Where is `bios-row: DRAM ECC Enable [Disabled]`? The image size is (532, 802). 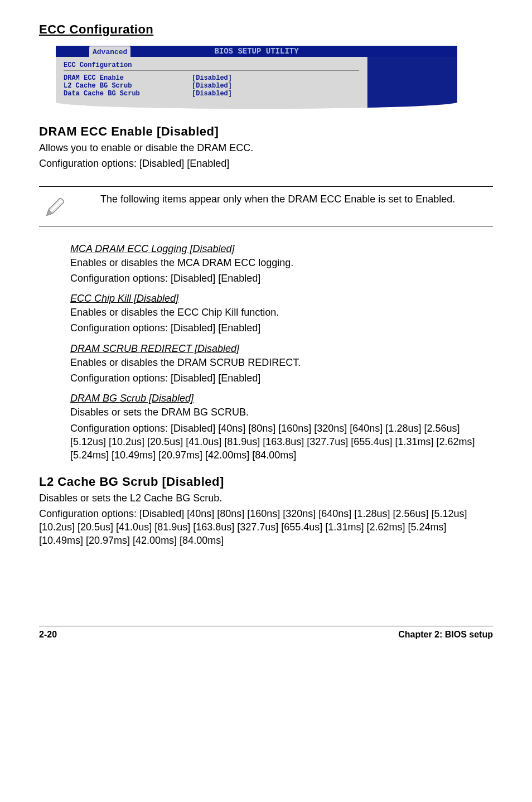
bios-row: DRAM ECC Enable [Disabled] is located at coordinates (211, 78).